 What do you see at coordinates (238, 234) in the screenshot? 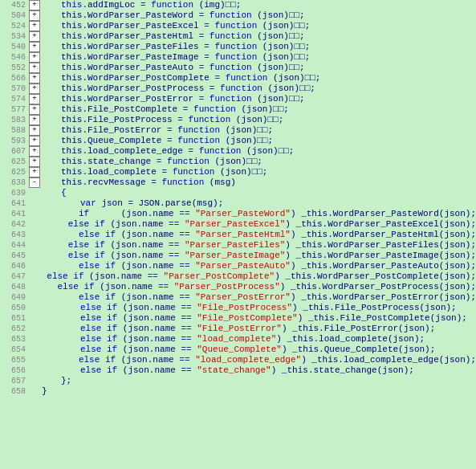
I see `code-line: 643else if (json.name == "Parser_PasteHt…` at bounding box center [238, 234].